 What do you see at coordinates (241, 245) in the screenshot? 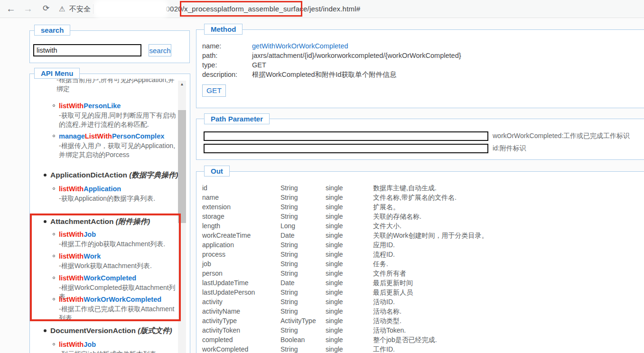
I see `field-name: application` at bounding box center [241, 245].